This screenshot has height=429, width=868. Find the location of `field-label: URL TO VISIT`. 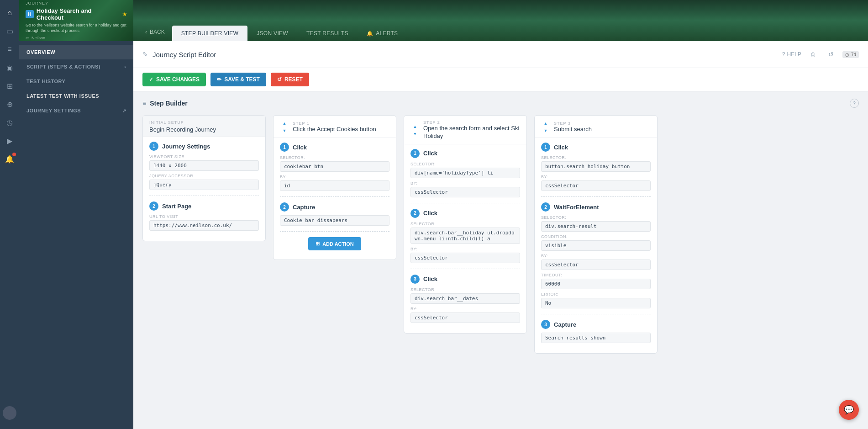

field-label: URL TO VISIT is located at coordinates (204, 217).